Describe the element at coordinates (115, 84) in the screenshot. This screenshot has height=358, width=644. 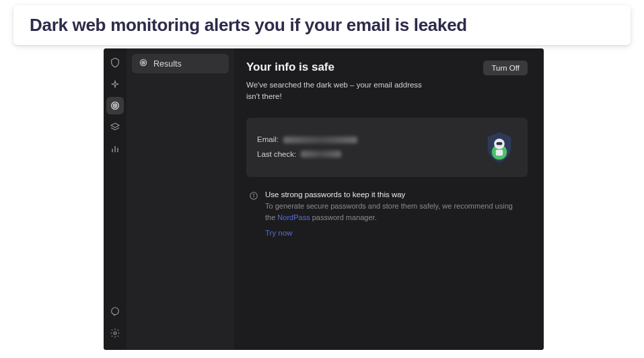
I see `nav-sparkle-icon` at that location.